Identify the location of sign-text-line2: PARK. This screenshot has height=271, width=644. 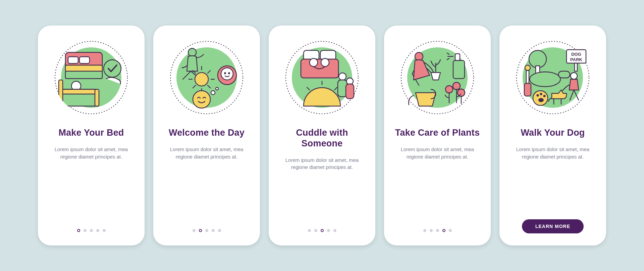
(576, 60).